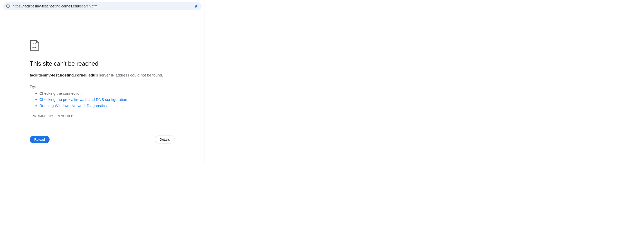 The width and height of the screenshot is (644, 231). I want to click on error-host-suffix: 's server IP address could not be found., so click(129, 75).